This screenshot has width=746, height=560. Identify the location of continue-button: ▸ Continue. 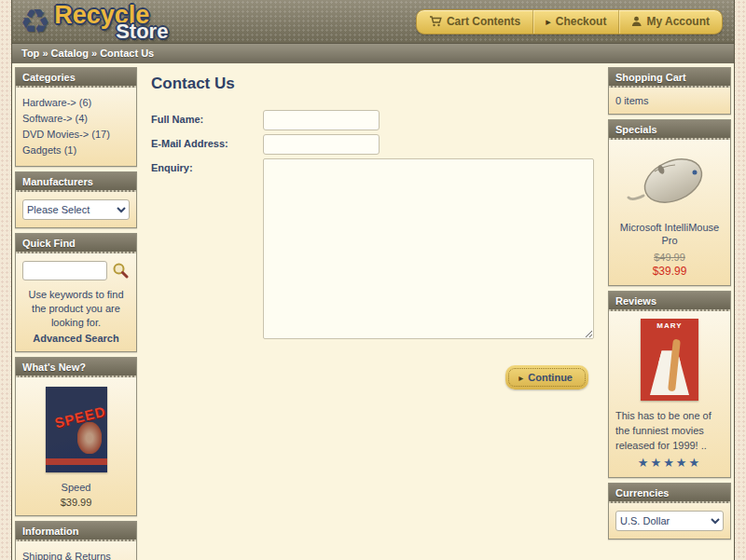
(546, 377).